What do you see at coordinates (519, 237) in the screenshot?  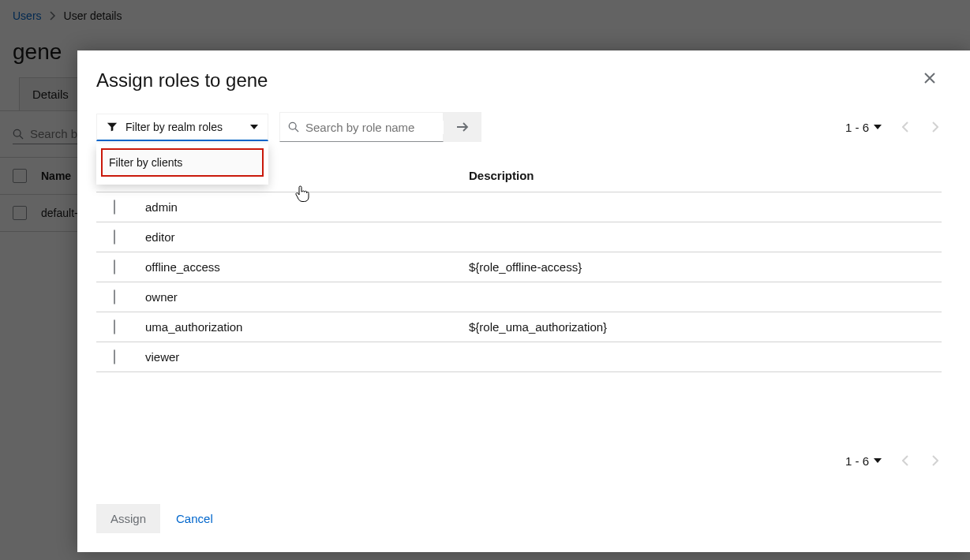 I see `table-row: editor` at bounding box center [519, 237].